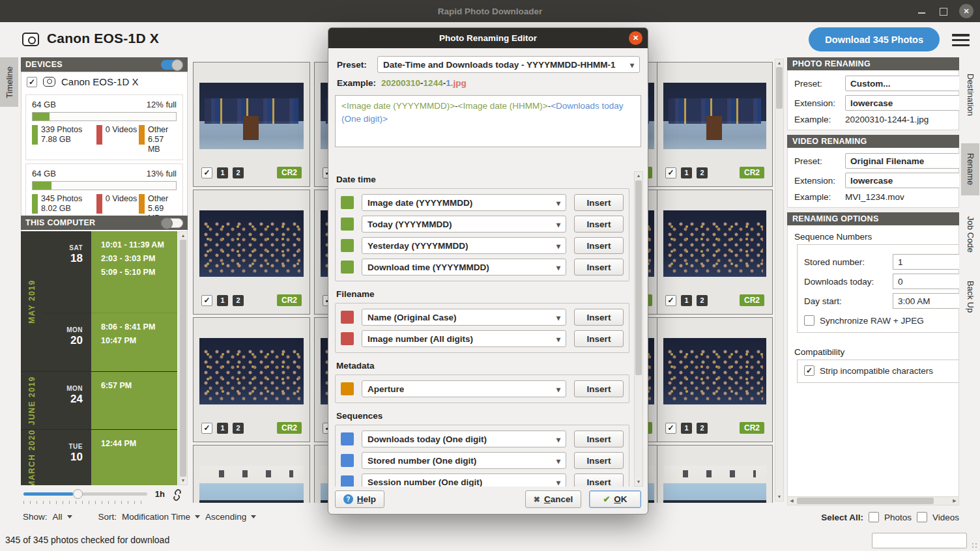 This screenshot has height=551, width=980. I want to click on token-combo: Aperture, so click(464, 389).